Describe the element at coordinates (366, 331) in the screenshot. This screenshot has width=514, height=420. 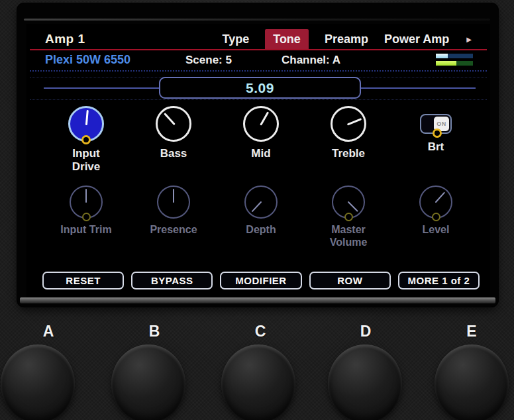
I see `hw-knob-label-d: D` at that location.